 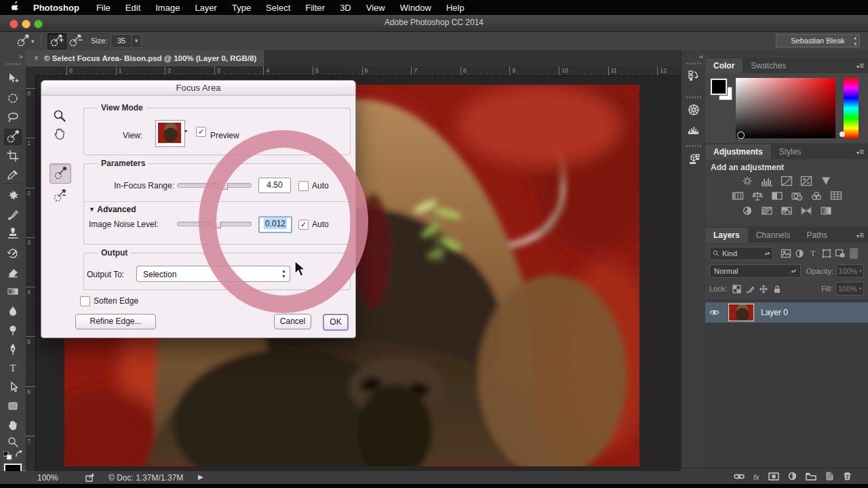 What do you see at coordinates (16, 7) in the screenshot?
I see `apple-menu-icon` at bounding box center [16, 7].